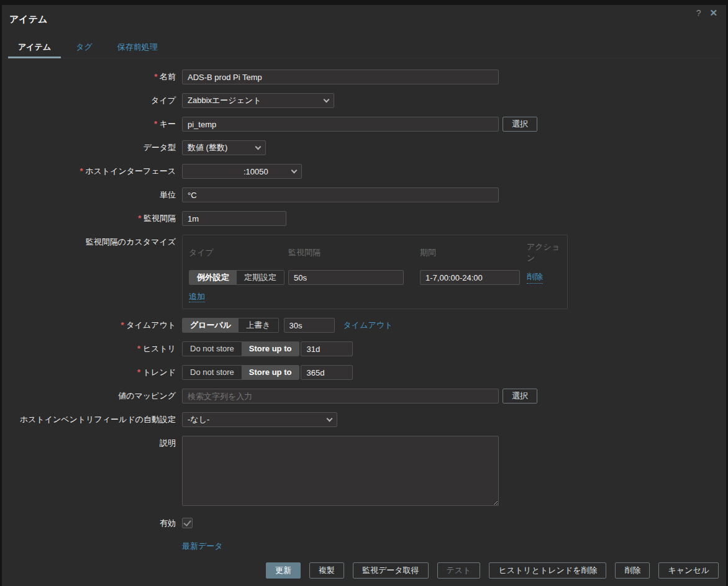 Image resolution: width=728 pixels, height=586 pixels. I want to click on cancel-button: キャンセル, so click(688, 570).